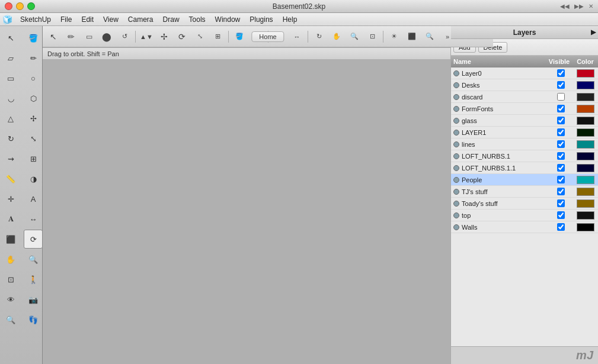  Describe the element at coordinates (33, 239) in the screenshot. I see `left-tool-21: ⟳` at that location.